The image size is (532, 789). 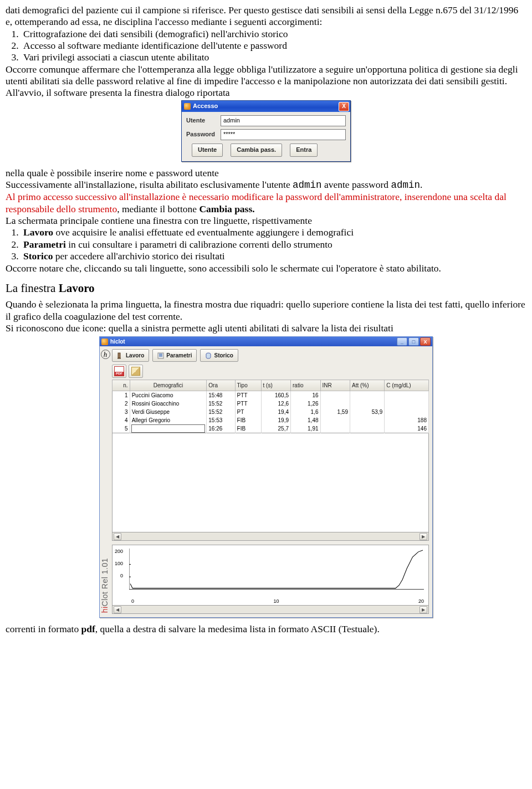 I want to click on intro-text-b: Occorre comunque affermare che l'ottempe…, so click(x=262, y=75).